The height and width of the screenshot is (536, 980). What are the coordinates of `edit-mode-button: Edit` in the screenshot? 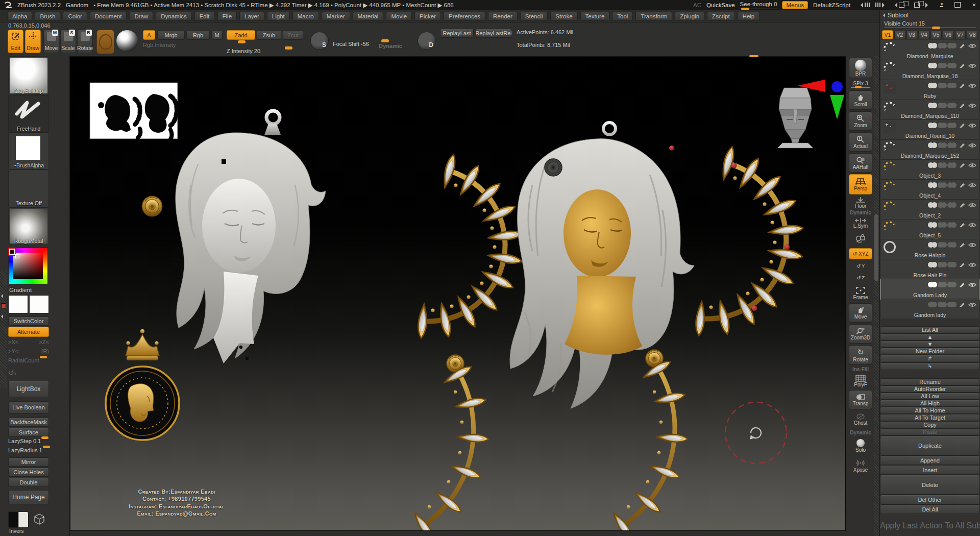 It's located at (15, 41).